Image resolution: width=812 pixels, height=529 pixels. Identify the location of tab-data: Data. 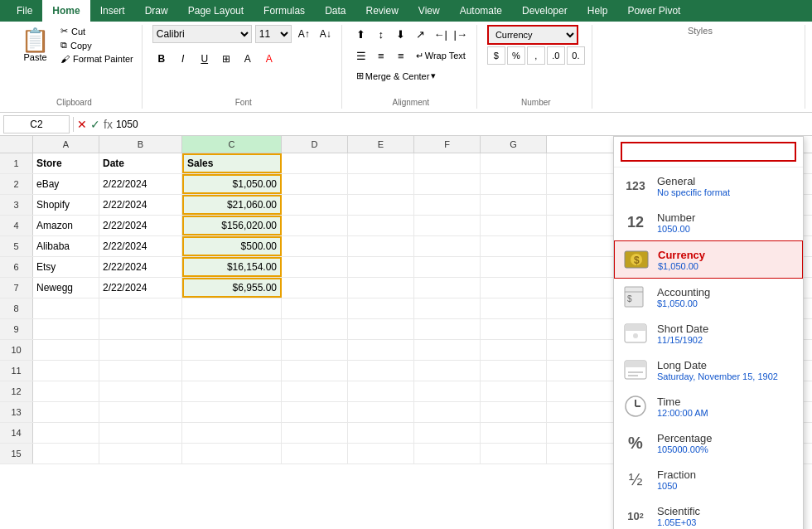
(335, 11).